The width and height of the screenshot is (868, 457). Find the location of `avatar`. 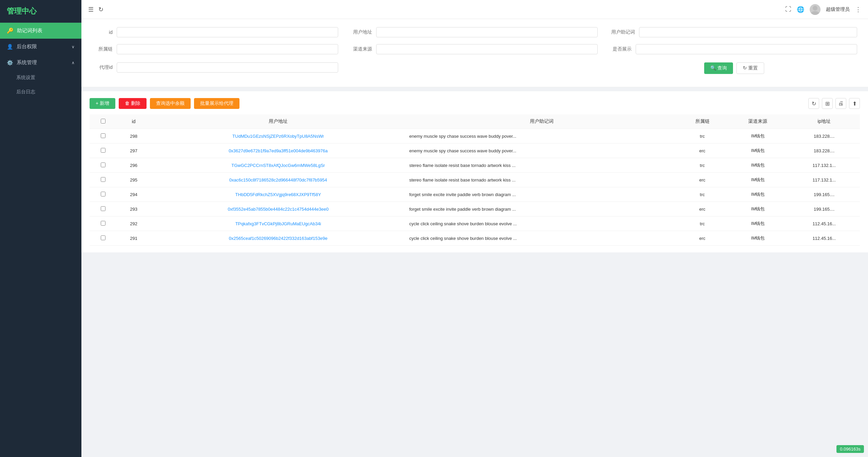

avatar is located at coordinates (815, 9).